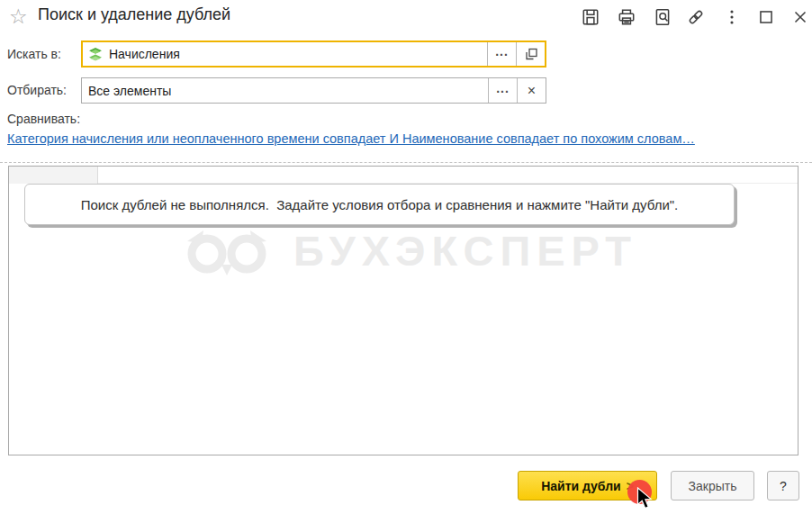 Image resolution: width=812 pixels, height=514 pixels. Describe the element at coordinates (313, 90) in the screenshot. I see `filter-field: Все элементы ... ×` at that location.